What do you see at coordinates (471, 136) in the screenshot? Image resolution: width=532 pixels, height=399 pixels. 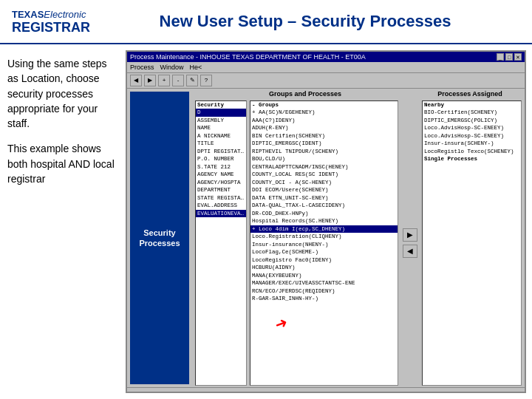 I see `assigned-item-loco-advis2: Loco.AdvisHosp-SC-ENEEY)` at bounding box center [471, 136].